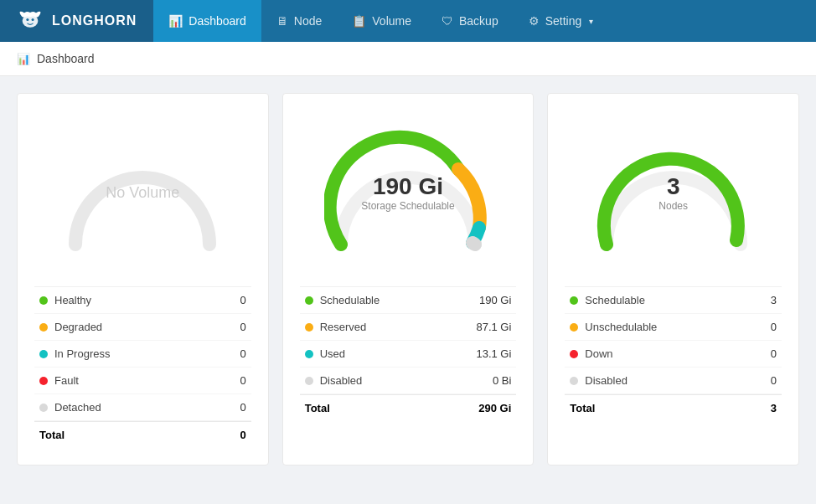 The image size is (816, 504). Describe the element at coordinates (674, 354) in the screenshot. I see `stat-row-down: Down 0` at that location.